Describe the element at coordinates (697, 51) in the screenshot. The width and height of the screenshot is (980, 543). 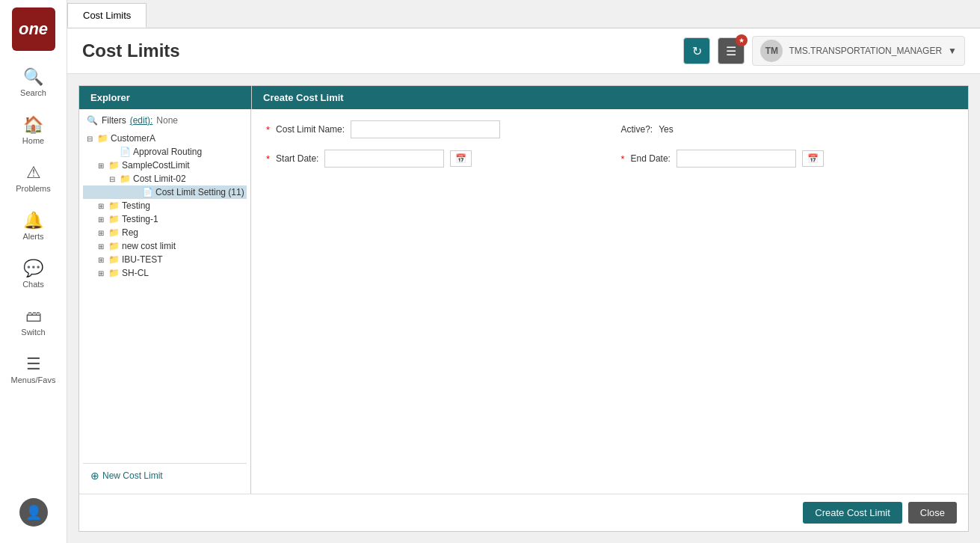
I see `refresh-button: ↻` at that location.